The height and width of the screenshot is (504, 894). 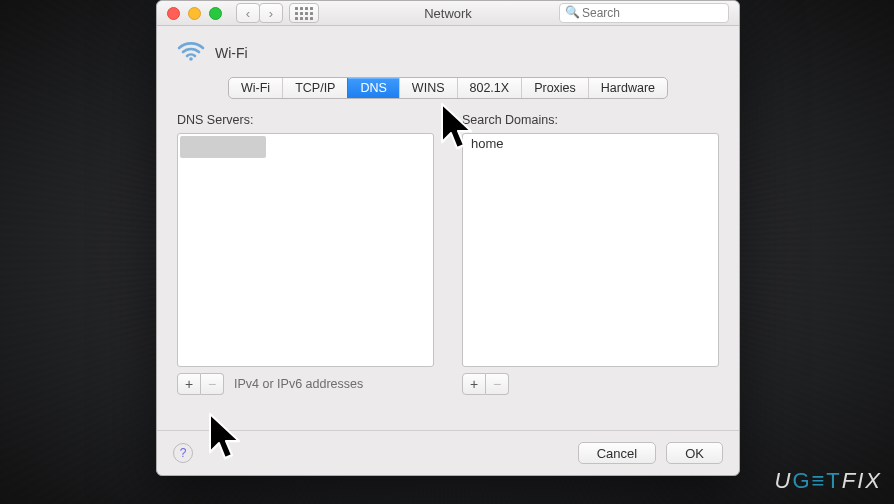 I want to click on show-all-button, so click(x=304, y=13).